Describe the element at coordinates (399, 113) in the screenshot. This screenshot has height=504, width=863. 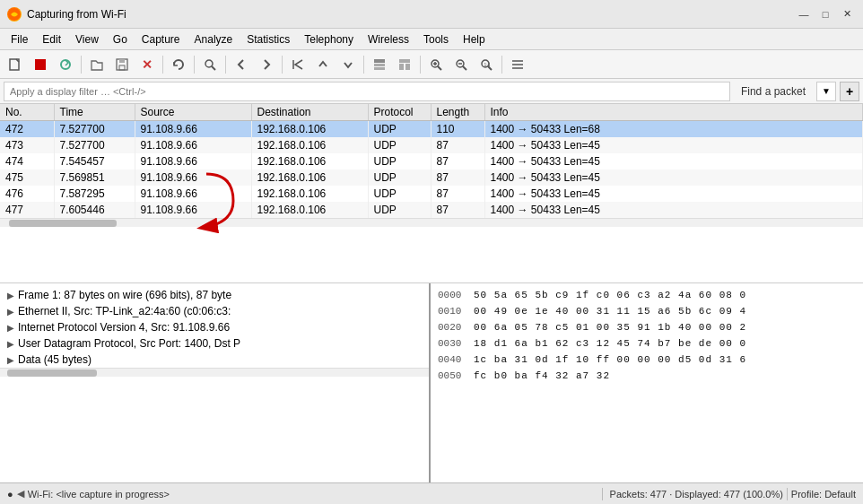
I see `col-protocol: Protocol` at that location.